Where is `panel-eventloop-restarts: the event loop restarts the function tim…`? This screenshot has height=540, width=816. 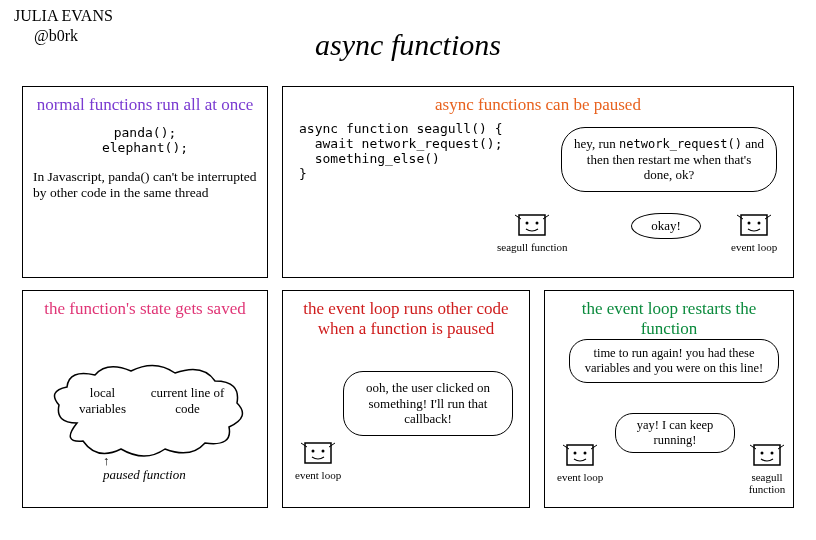
panel-eventloop-restarts: the event loop restarts the function tim… is located at coordinates (669, 399).